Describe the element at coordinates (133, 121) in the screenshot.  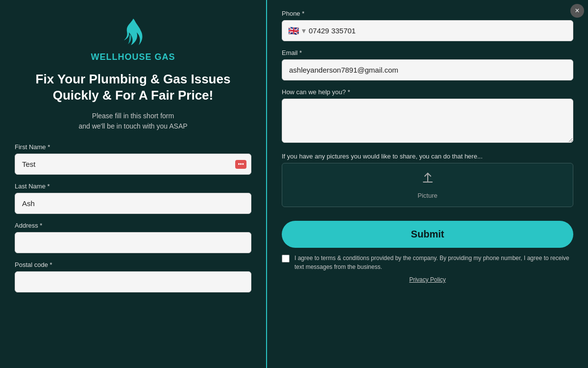
I see `hero-subtitle: Please fill in this short form and we'll…` at that location.